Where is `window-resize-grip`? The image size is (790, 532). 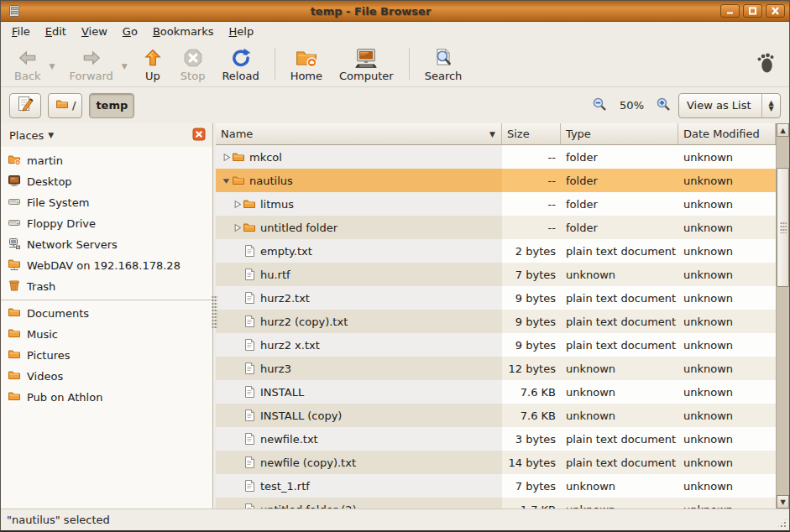
window-resize-grip is located at coordinates (782, 524).